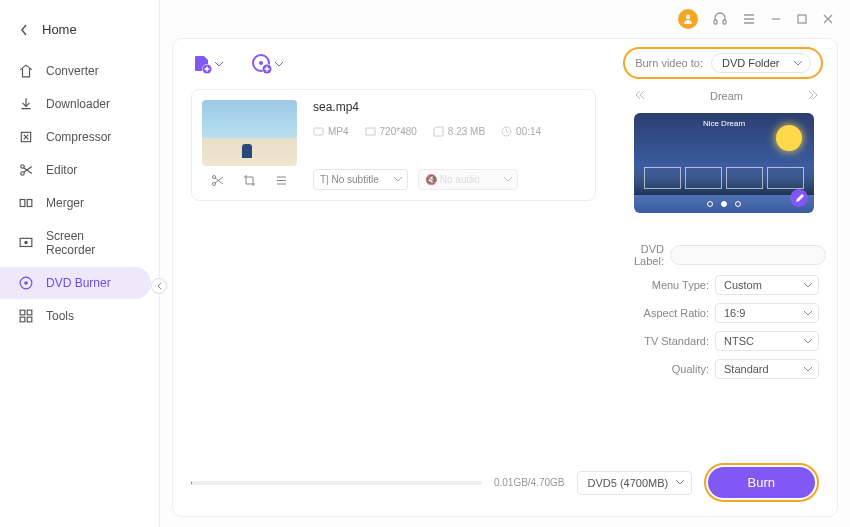  I want to click on crop-button, so click(250, 182).